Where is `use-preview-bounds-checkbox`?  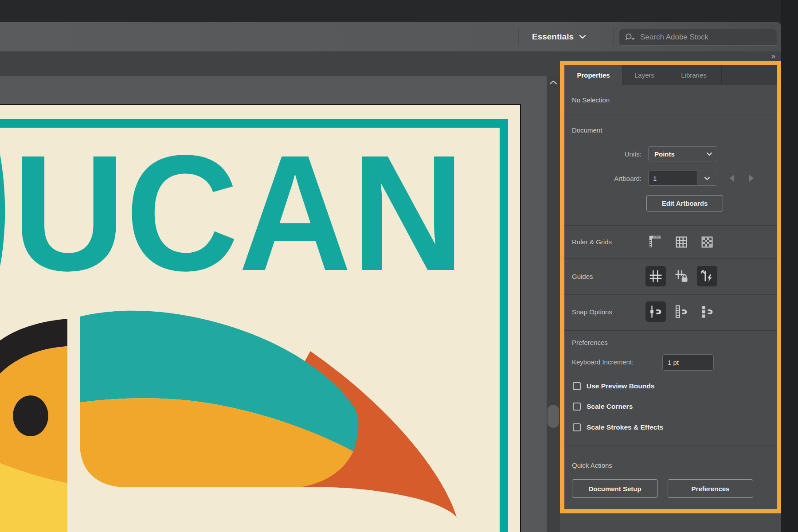
use-preview-bounds-checkbox is located at coordinates (577, 386).